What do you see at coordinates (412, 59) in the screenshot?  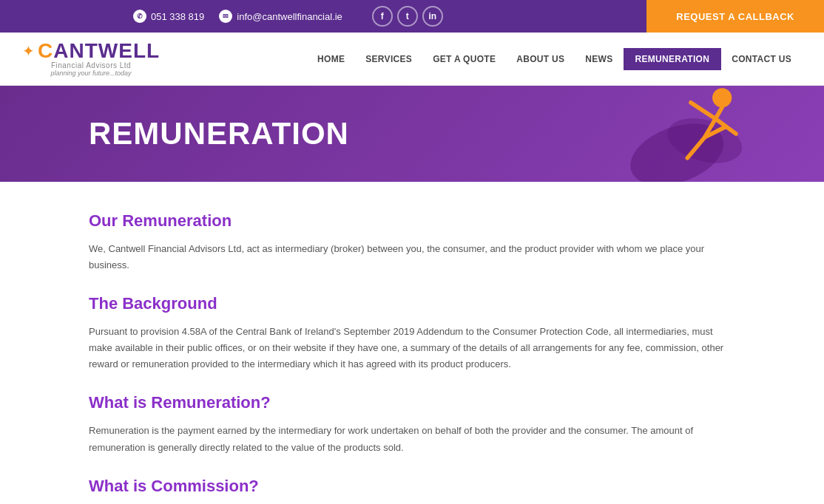 I see `nav-bar: ✦ CCANTWELLANTWELL Financial Advisors Lt…` at bounding box center [412, 59].